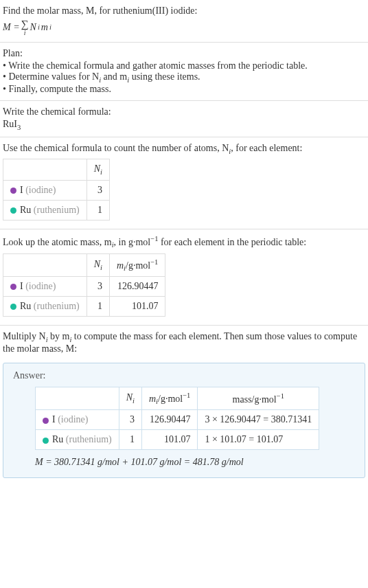 Image resolution: width=368 pixels, height=588 pixels. I want to click on table-row: Ru (ruthenium) 1 101.07, so click(84, 306).